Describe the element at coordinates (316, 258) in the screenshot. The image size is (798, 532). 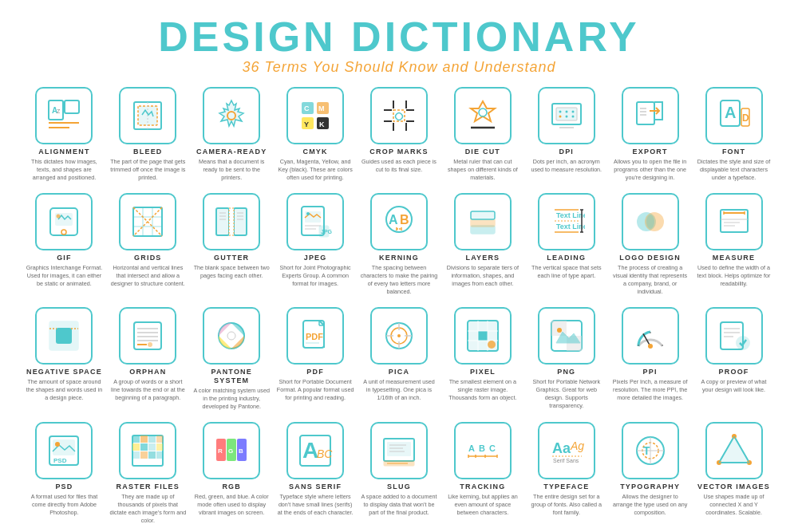
I see `term-name: JPEG` at that location.